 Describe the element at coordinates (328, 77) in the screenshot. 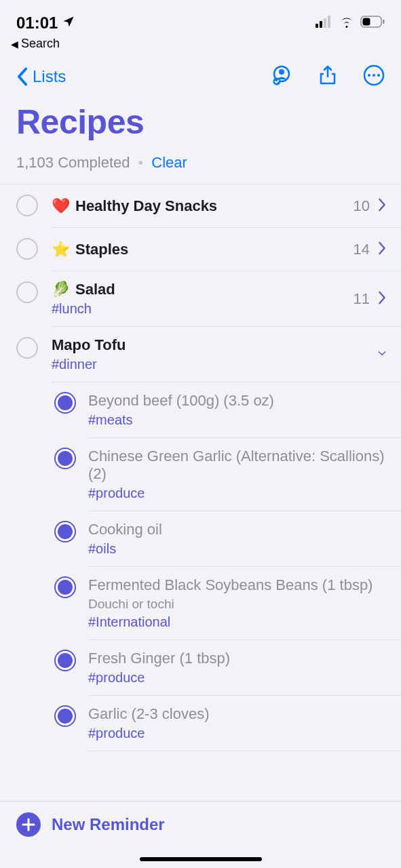

I see `share-icon` at that location.